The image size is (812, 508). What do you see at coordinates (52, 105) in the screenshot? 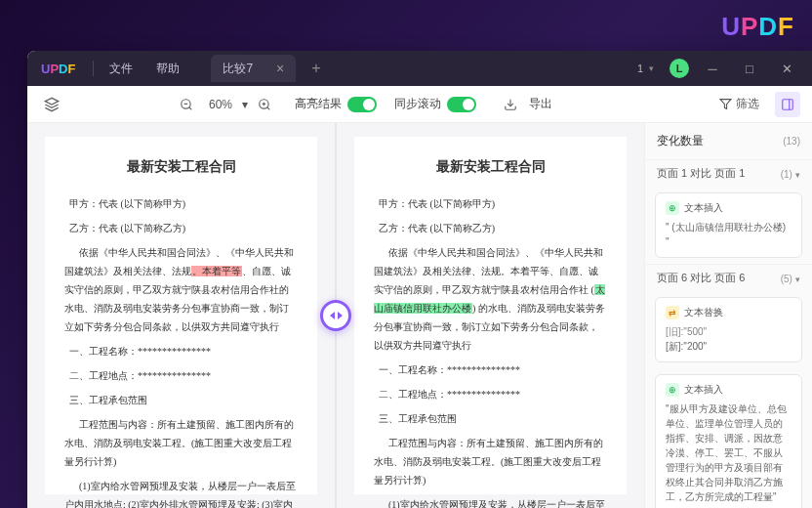
I see `layers-icon` at bounding box center [52, 105].